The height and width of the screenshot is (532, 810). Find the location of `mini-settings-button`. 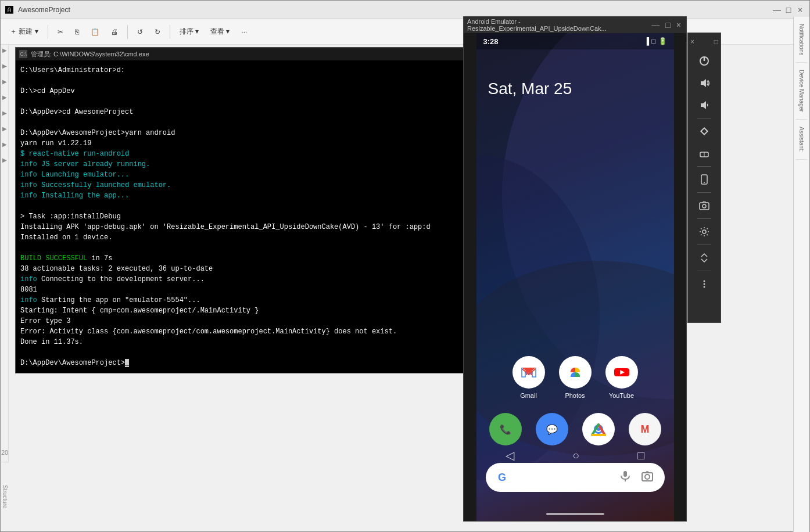

mini-settings-button is located at coordinates (704, 232).